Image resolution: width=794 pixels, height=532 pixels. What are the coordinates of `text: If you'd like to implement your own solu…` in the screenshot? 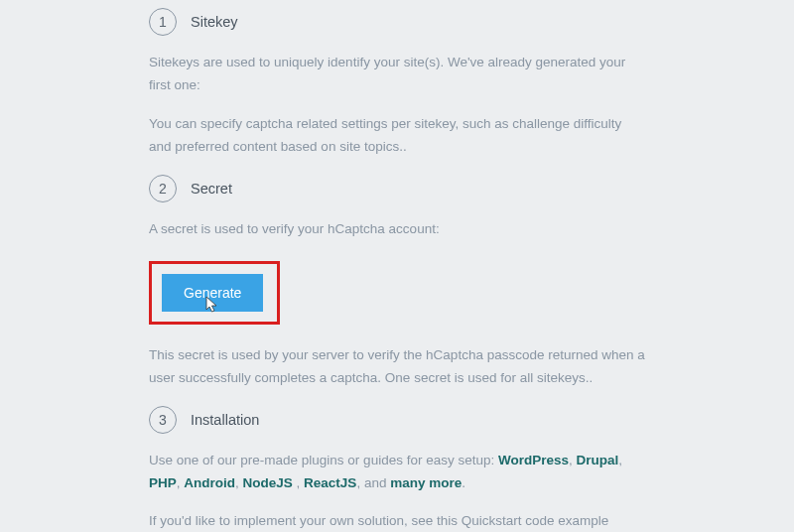 It's located at (379, 520).